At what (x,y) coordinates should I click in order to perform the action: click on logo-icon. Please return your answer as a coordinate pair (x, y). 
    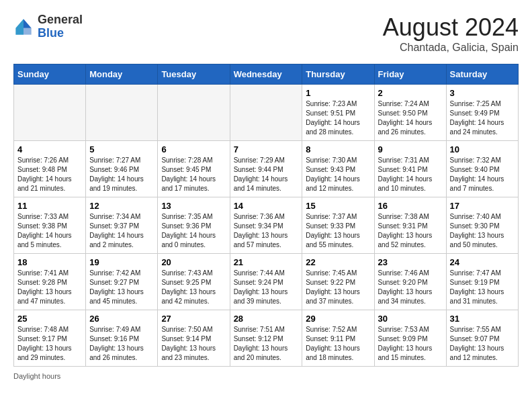
    Looking at the image, I should click on (24, 27).